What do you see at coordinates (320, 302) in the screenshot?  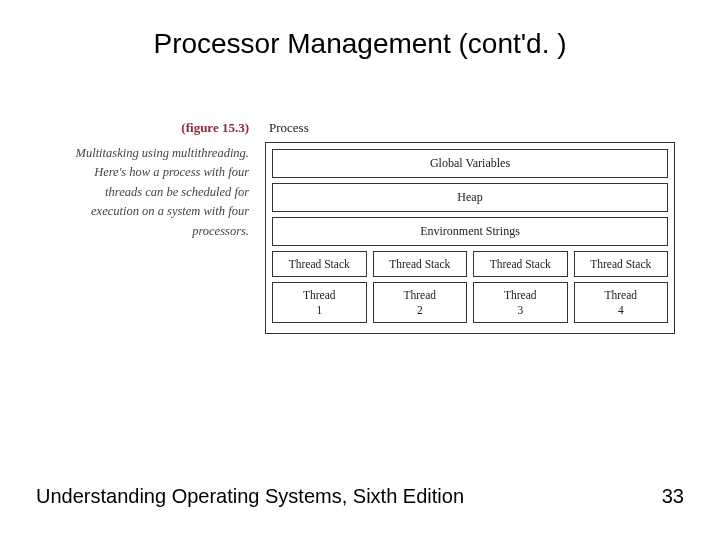 I see `thread-cell: Thread 1` at bounding box center [320, 302].